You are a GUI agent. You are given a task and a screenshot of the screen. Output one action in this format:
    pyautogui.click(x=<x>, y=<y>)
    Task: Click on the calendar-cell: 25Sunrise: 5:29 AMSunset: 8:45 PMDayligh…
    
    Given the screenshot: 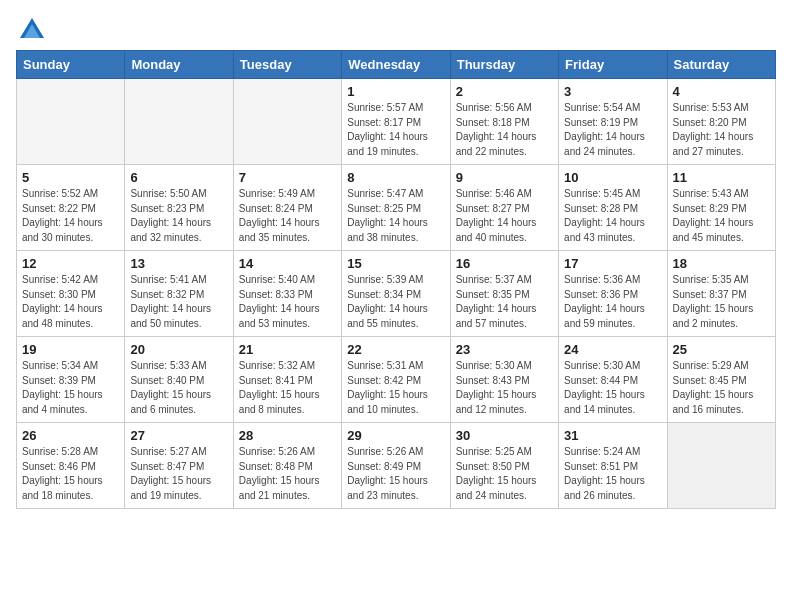 What is the action you would take?
    pyautogui.click(x=721, y=380)
    